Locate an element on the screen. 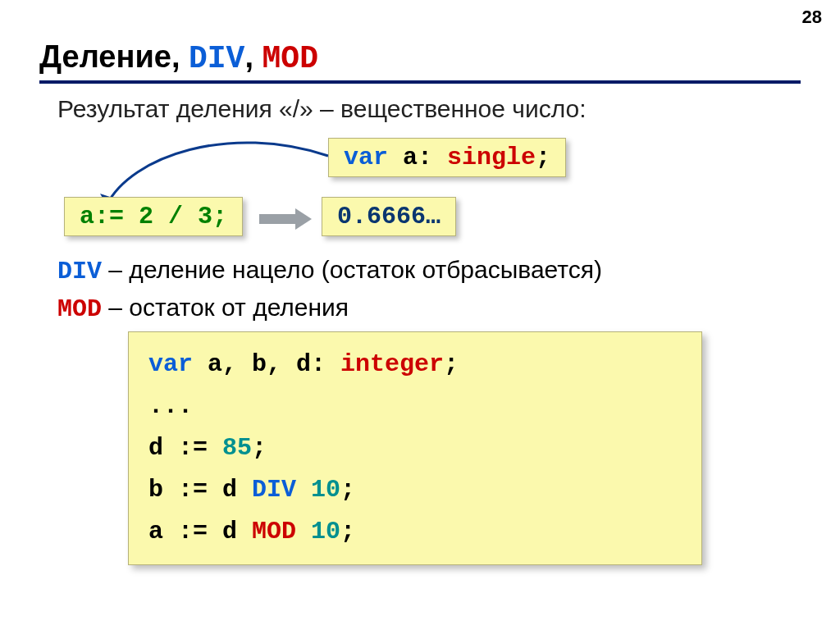 The height and width of the screenshot is (630, 840). title-underline is located at coordinates (420, 82).